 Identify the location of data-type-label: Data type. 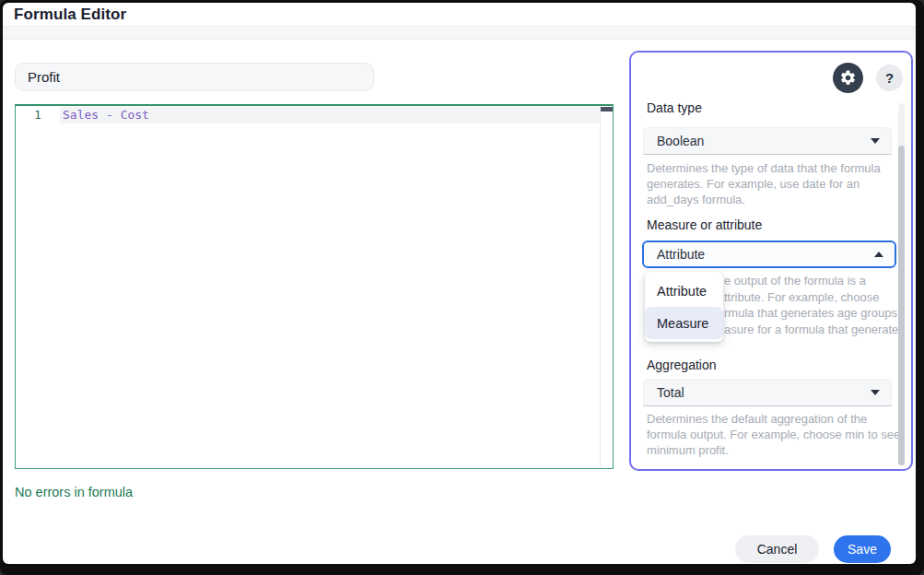
(674, 108).